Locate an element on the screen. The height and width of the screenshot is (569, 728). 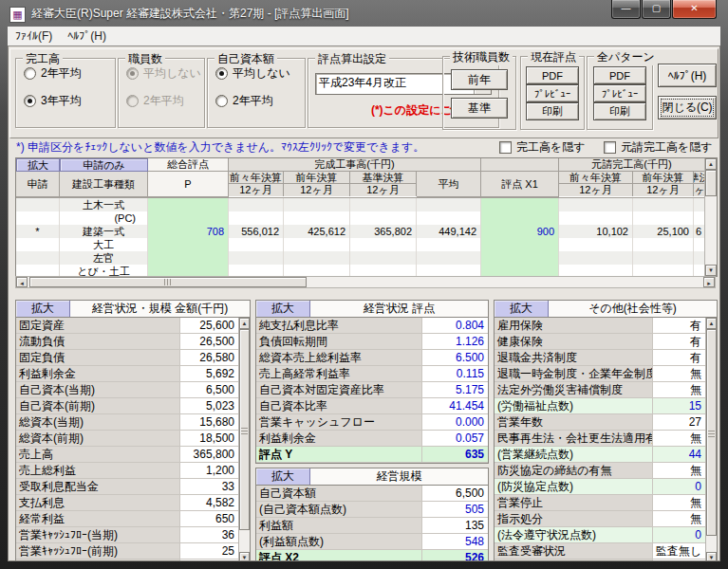
row-value: 15,680 is located at coordinates (209, 423).